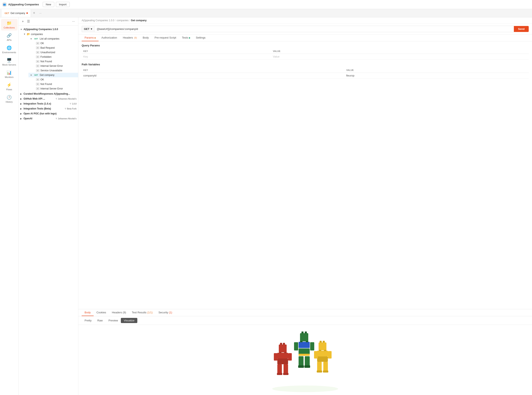  I want to click on send-button: Send, so click(521, 29).